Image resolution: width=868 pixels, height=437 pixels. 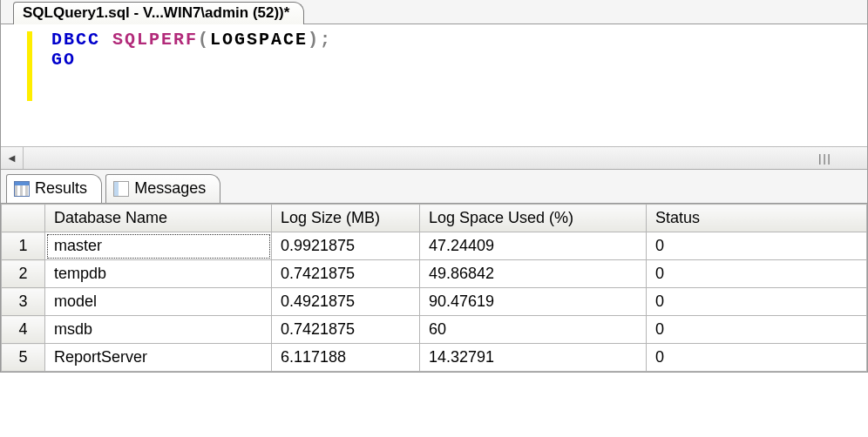 What do you see at coordinates (61, 188) in the screenshot?
I see `tab-results-label: Results` at bounding box center [61, 188].